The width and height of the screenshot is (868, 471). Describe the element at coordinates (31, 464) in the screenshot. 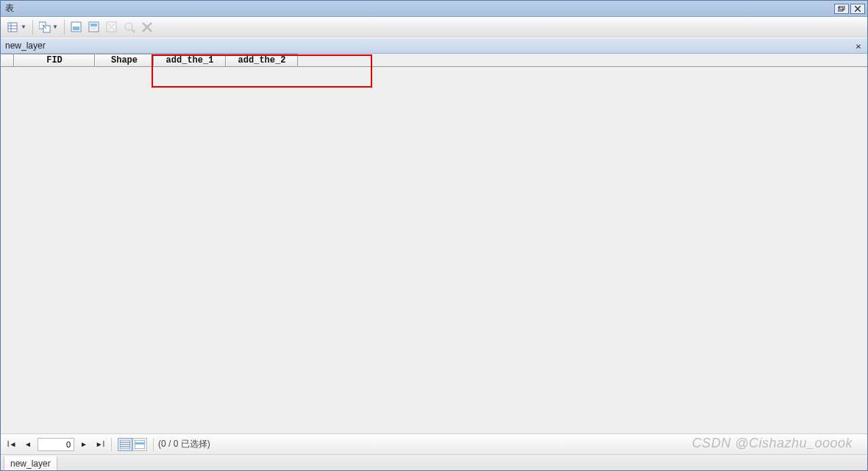

I see `tab-label: new_layer` at that location.